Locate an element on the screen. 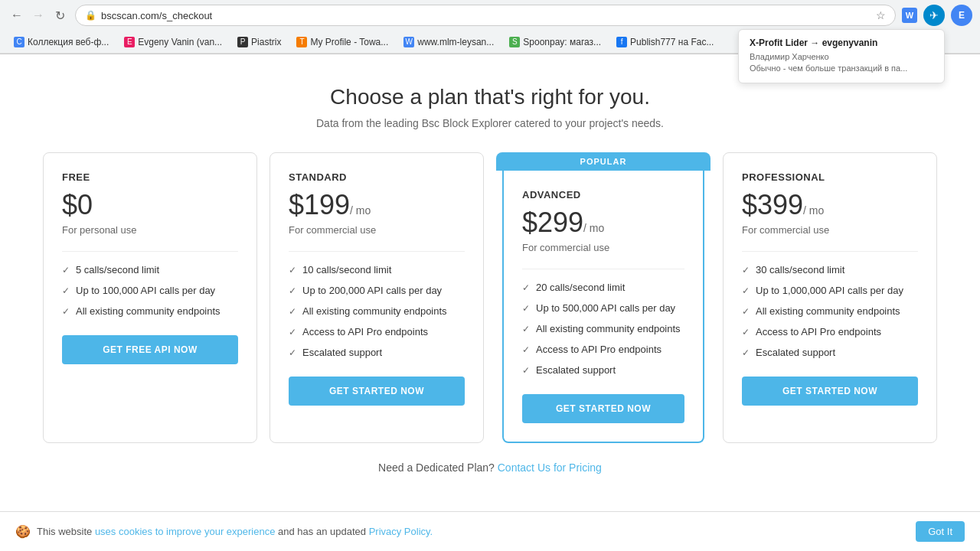 This screenshot has width=980, height=551. feature-adv-5: ✓ Escalated support is located at coordinates (603, 370).